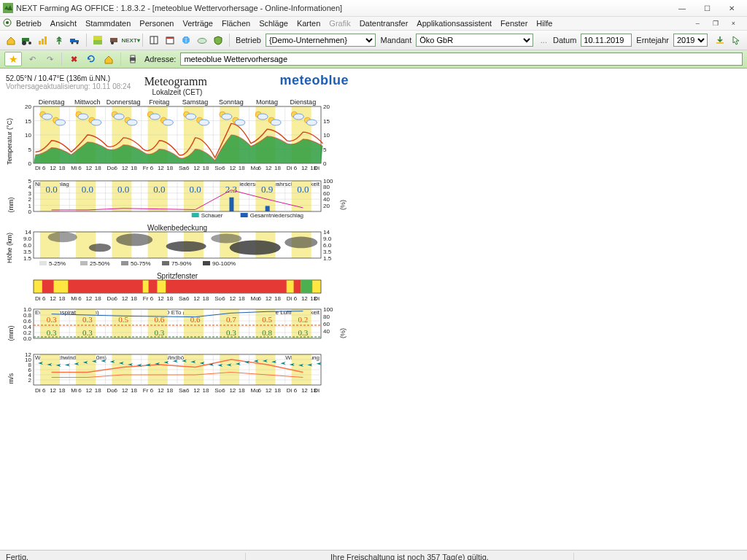 This screenshot has height=560, width=747. I want to click on svg-text: 5, so click(31, 182).